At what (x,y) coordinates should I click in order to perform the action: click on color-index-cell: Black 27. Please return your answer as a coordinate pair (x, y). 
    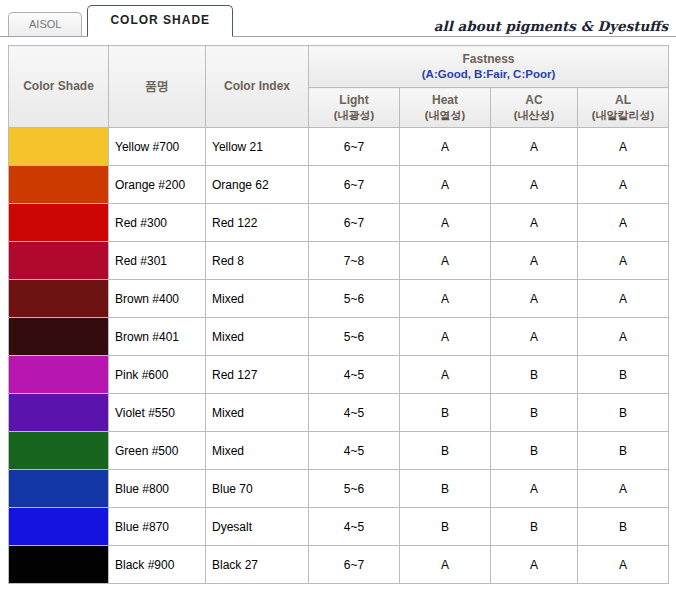
    Looking at the image, I should click on (258, 565).